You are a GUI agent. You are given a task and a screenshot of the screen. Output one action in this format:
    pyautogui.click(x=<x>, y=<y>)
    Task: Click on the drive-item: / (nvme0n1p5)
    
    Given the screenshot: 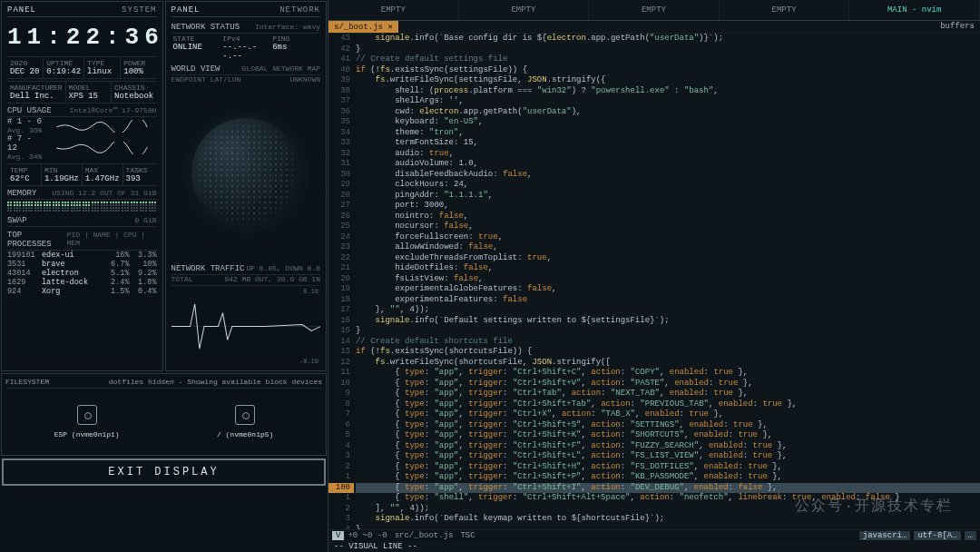 What is the action you would take?
    pyautogui.click(x=245, y=421)
    